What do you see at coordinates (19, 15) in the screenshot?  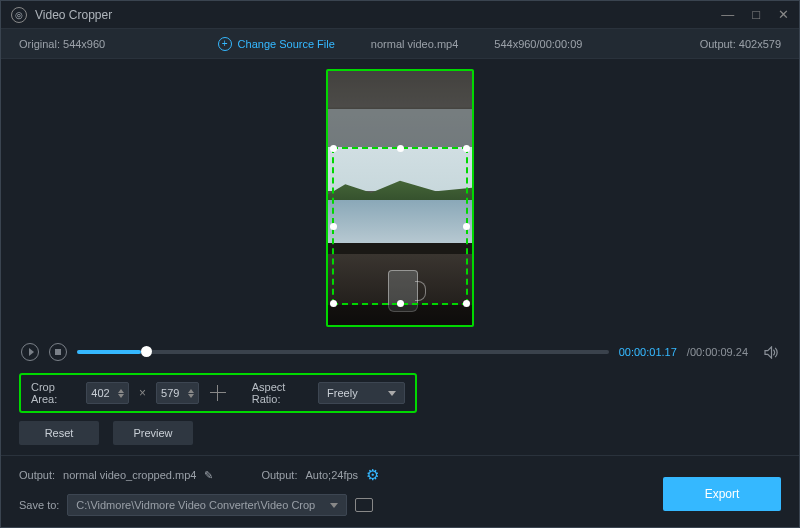 I see `app-icon: ◎` at bounding box center [19, 15].